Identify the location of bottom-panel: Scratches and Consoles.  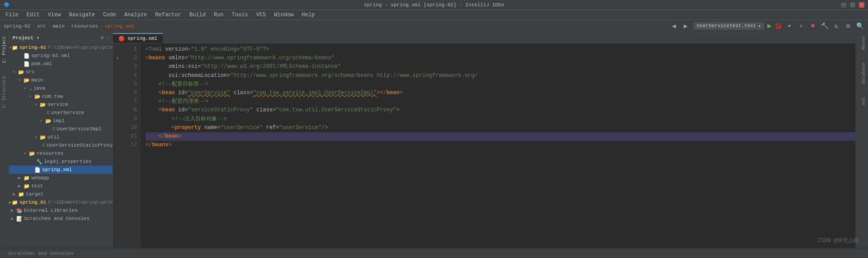
(434, 253).